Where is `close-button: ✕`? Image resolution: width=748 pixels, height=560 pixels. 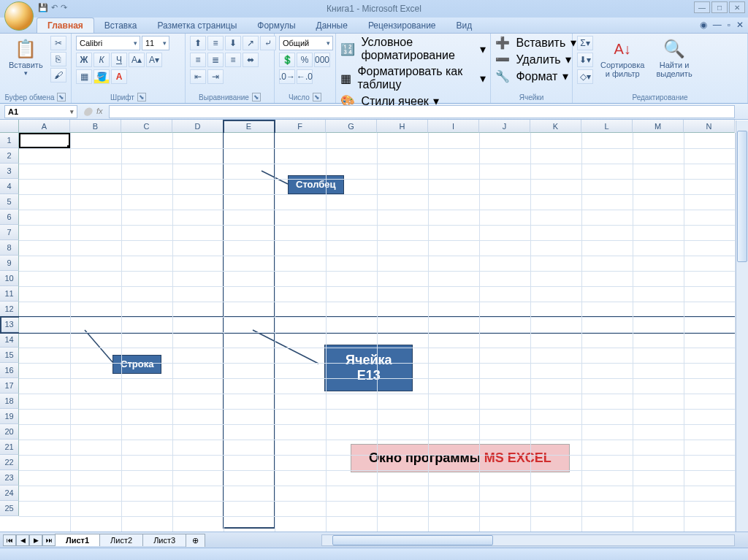
close-button: ✕ is located at coordinates (737, 7).